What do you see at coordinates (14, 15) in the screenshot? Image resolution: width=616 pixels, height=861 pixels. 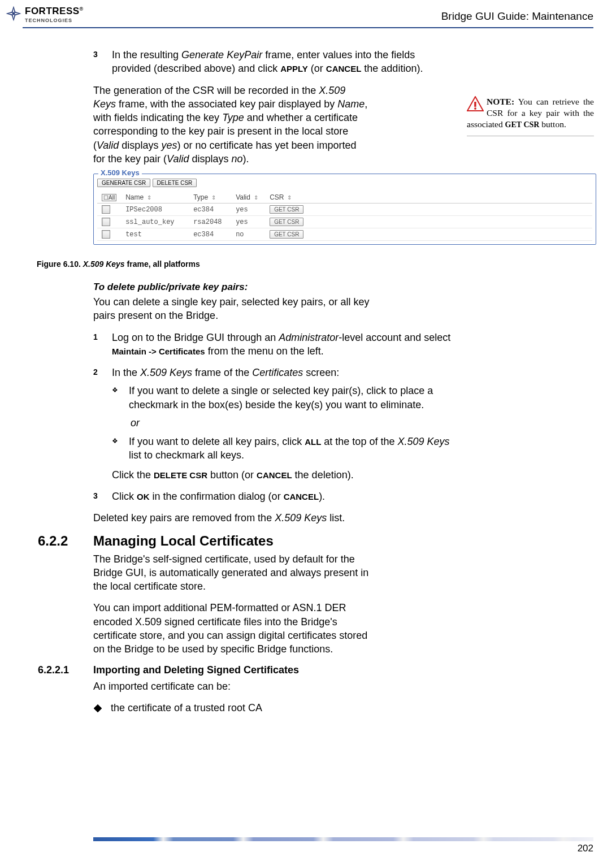 I see `fortress-logo-icon` at bounding box center [14, 15].